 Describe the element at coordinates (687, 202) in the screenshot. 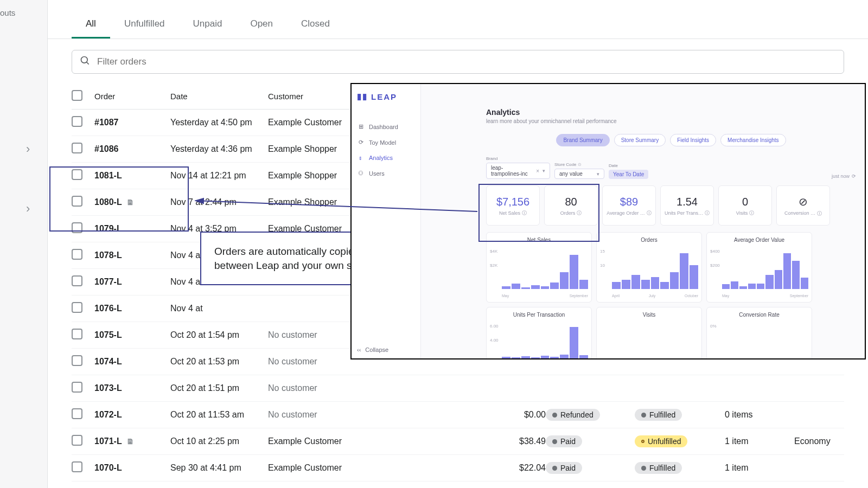

I see `kpi-value: 1.54` at that location.